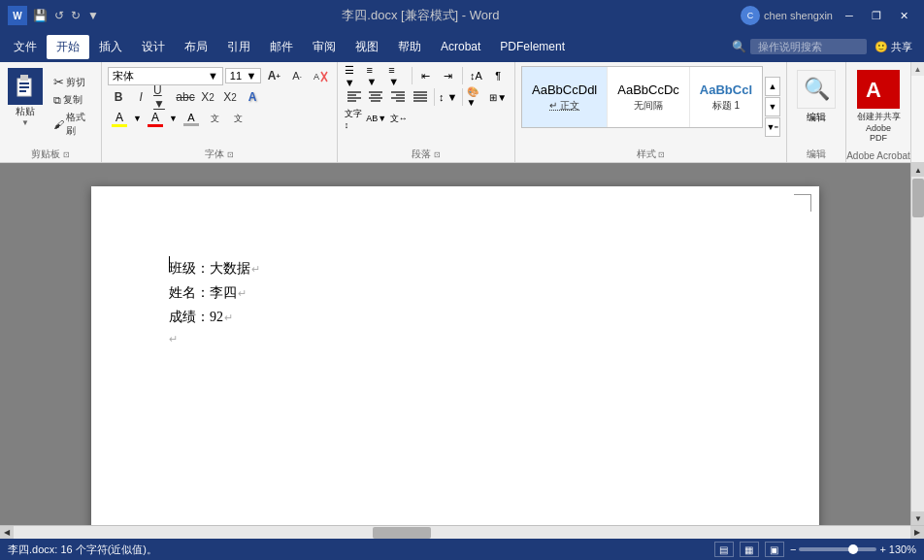 The height and width of the screenshot is (560, 924). I want to click on horizontal-scrollbar: ◀ ▶, so click(462, 532).